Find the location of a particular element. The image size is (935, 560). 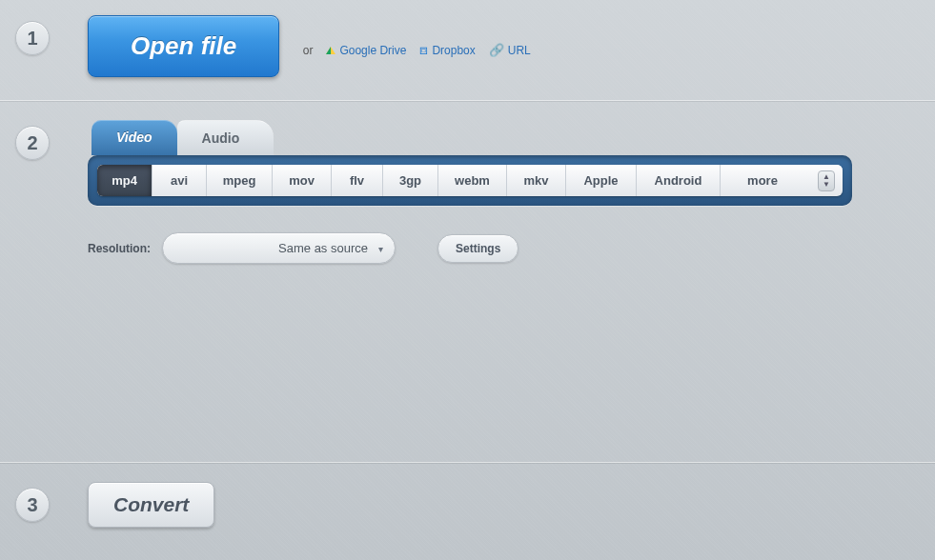

dropbox-icon: ⧈ is located at coordinates (423, 50).